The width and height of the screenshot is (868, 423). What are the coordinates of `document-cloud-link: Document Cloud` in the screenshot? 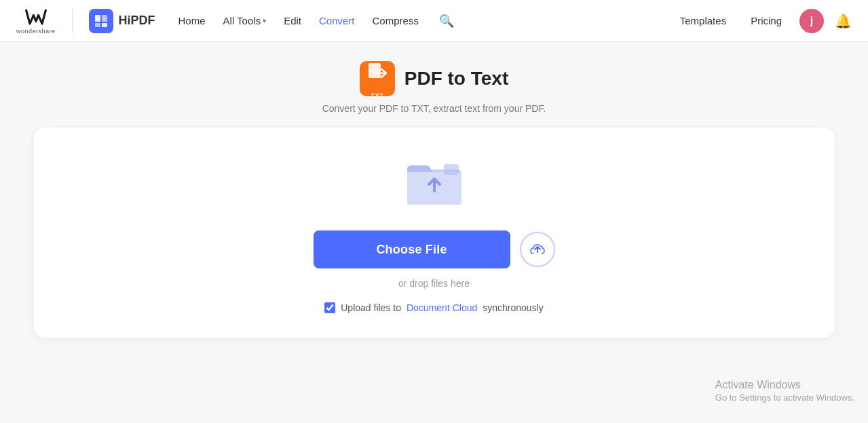 It's located at (442, 308).